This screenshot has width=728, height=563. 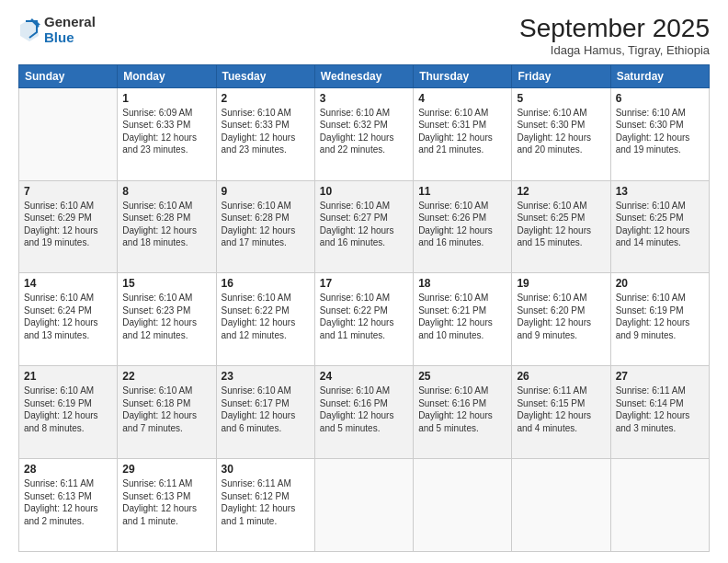 What do you see at coordinates (364, 132) in the screenshot?
I see `day-info: Sunrise: 6:10 AMSunset: 6:32 PMDaylight:…` at bounding box center [364, 132].